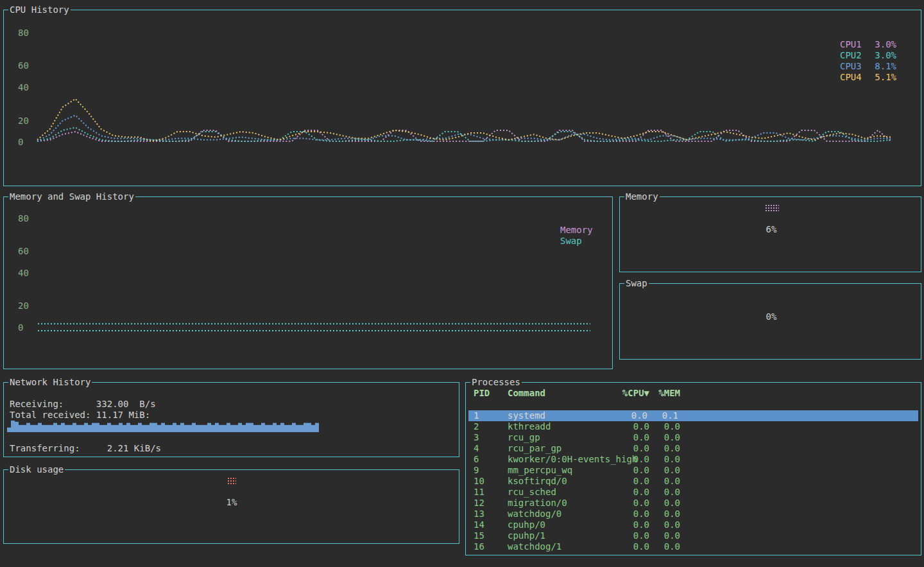  Describe the element at coordinates (476, 460) in the screenshot. I see `process-pid: 6` at that location.